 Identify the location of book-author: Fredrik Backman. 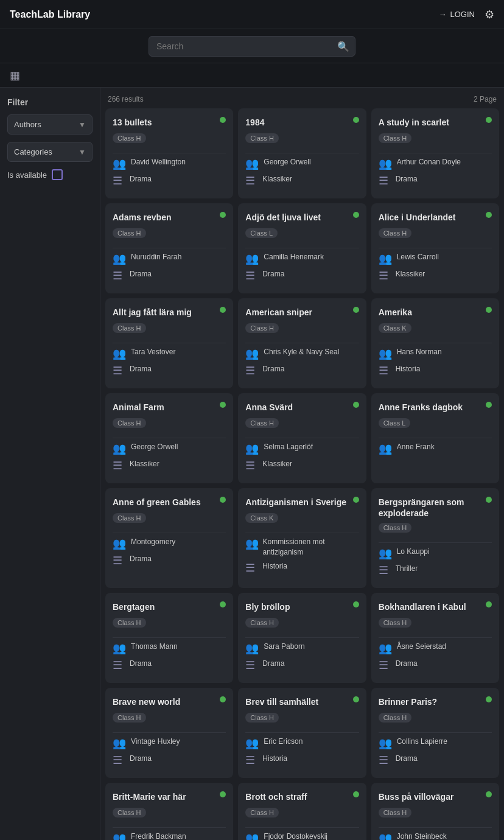
(158, 836).